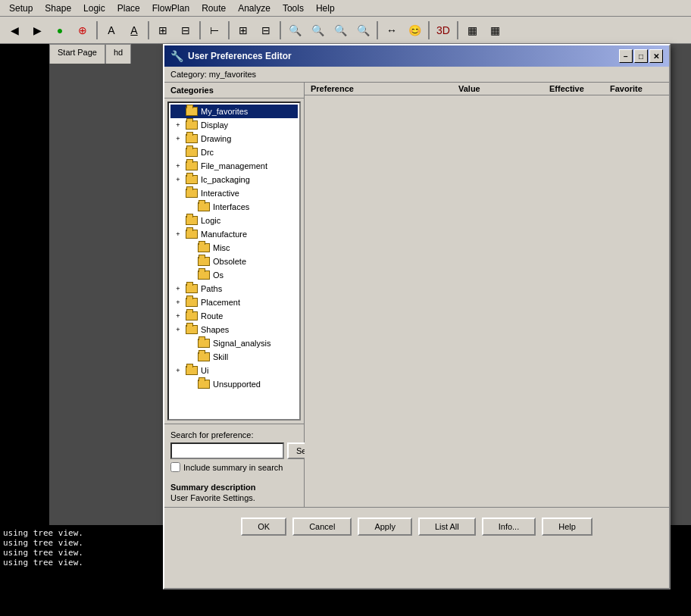  I want to click on tree-item-paths: + Paths, so click(234, 289).